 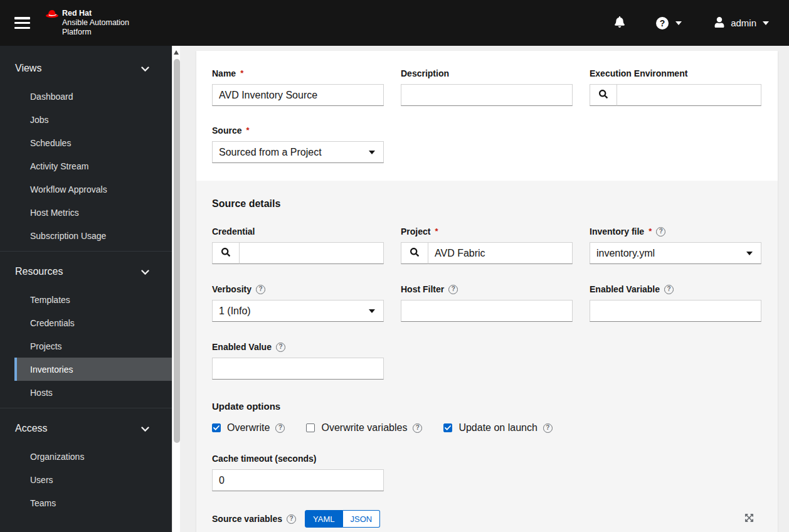 I want to click on user-menu: admin, so click(x=741, y=23).